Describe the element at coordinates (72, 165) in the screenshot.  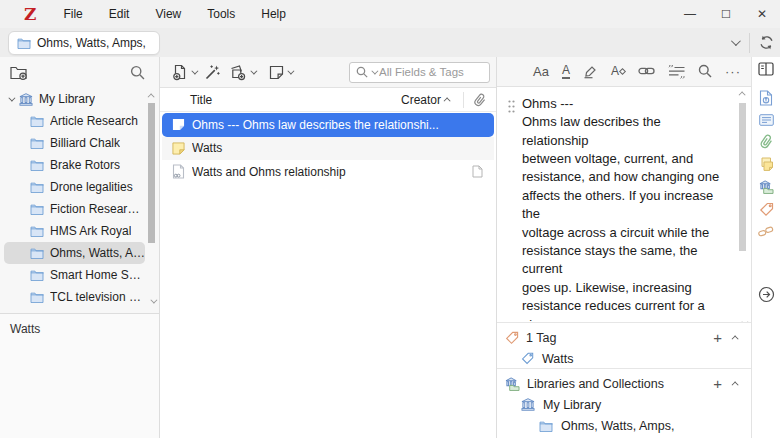
I see `tree-row-collection: Brake Rotors` at that location.